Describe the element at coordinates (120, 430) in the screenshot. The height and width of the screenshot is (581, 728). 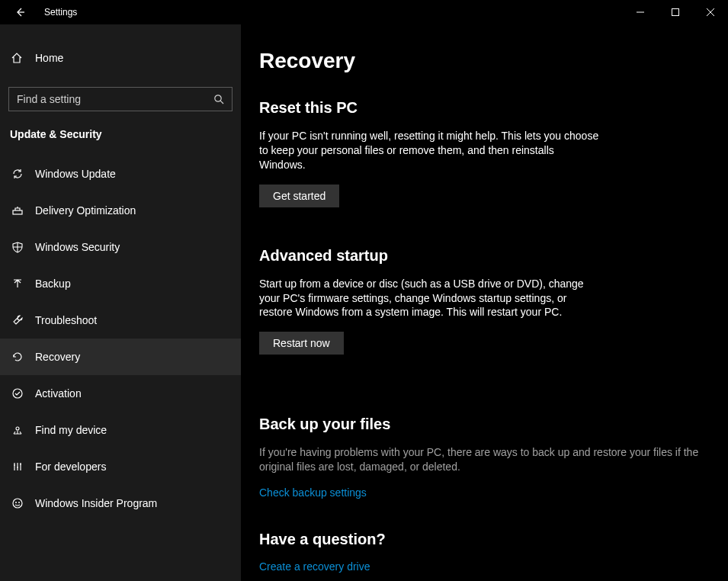
I see `sidebar-item-find-my-device: Find my device` at that location.